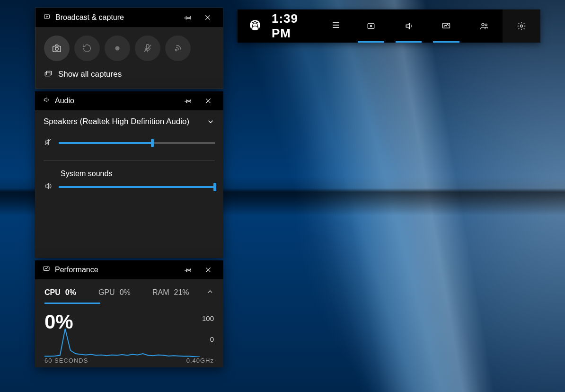 This screenshot has height=392, width=565. What do you see at coordinates (129, 48) in the screenshot?
I see `broadcast-capture-panel: Broadcast & capture Show all captures` at bounding box center [129, 48].